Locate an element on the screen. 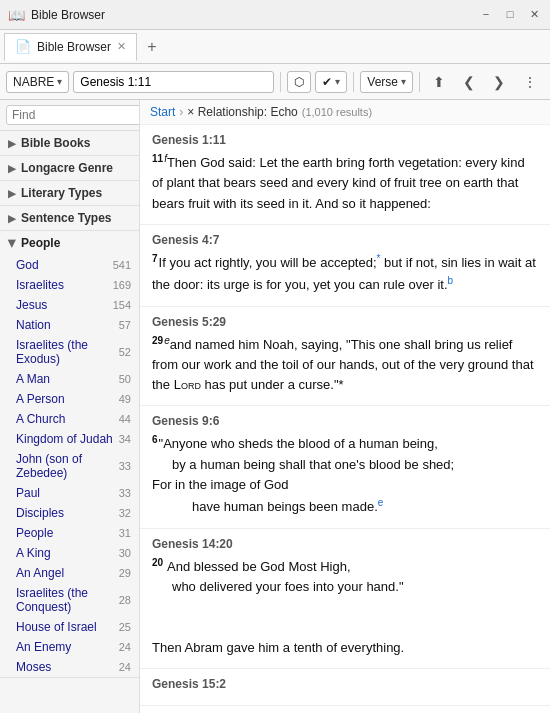 This screenshot has height=713, width=550. sidebar-item-person: God541 is located at coordinates (70, 265).